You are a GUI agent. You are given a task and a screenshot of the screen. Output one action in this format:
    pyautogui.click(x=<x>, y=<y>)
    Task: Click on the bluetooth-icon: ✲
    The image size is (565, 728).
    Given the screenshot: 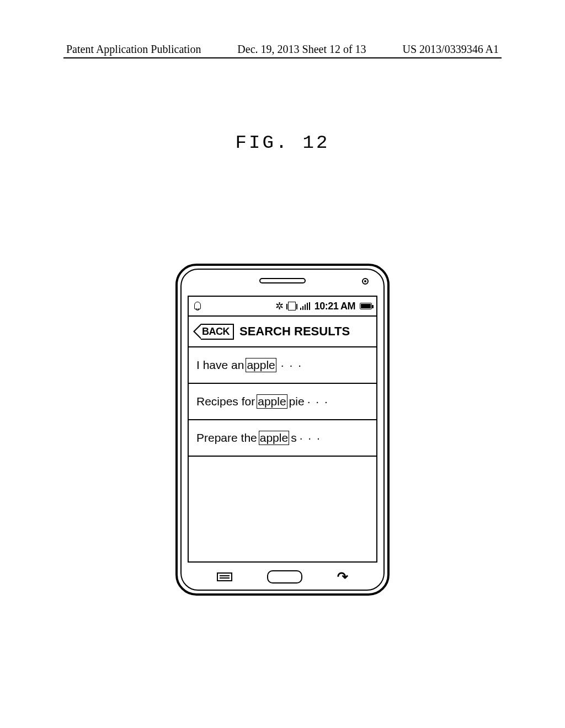 What is the action you would take?
    pyautogui.click(x=279, y=306)
    